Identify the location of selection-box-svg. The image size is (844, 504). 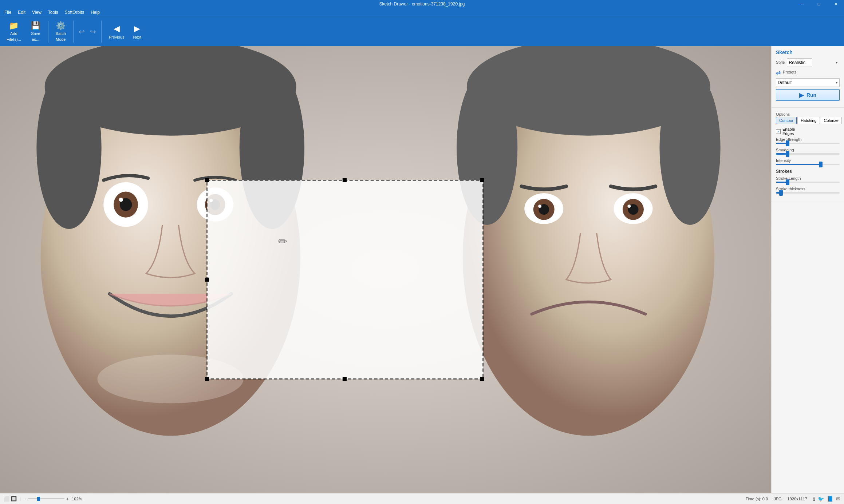
(345, 279).